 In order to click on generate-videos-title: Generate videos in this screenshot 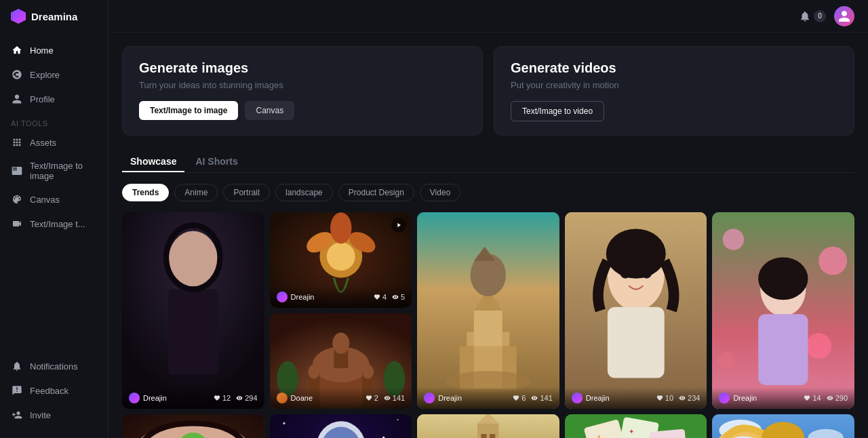, I will do `click(674, 68)`.